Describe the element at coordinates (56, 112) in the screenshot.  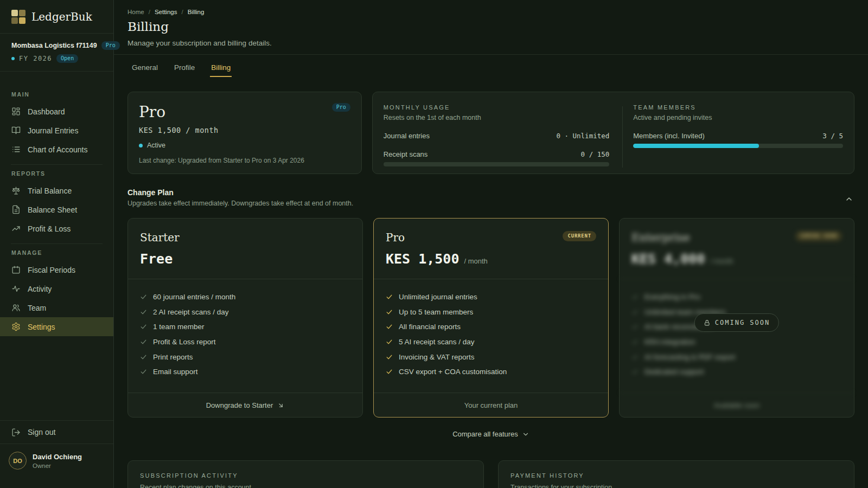
I see `sidebar-item-dashboard: Dashboard` at that location.